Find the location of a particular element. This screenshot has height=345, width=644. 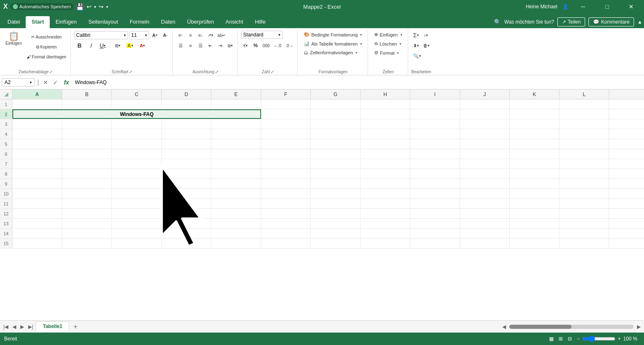

zellen-einfuegen-button: ⊕ Einfügen ▾ is located at coordinates (388, 35).